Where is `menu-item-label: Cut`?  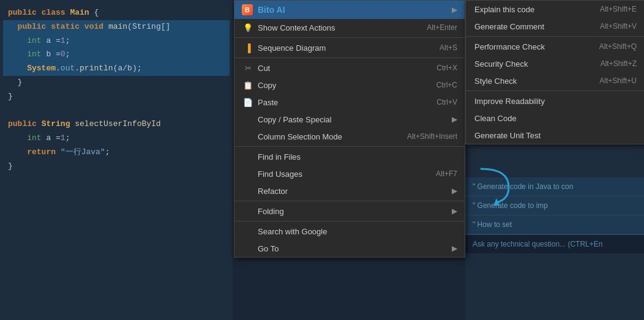
menu-item-label: Cut is located at coordinates (341, 69).